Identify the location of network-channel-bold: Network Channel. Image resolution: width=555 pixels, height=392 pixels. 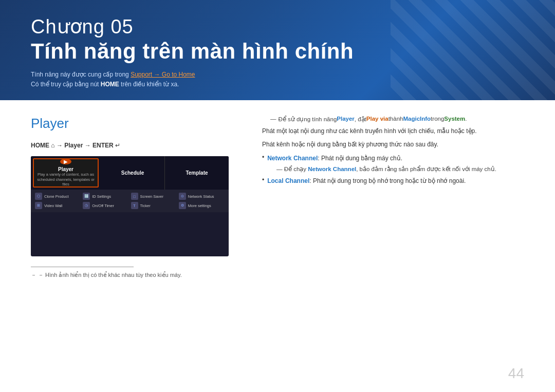
(292, 158).